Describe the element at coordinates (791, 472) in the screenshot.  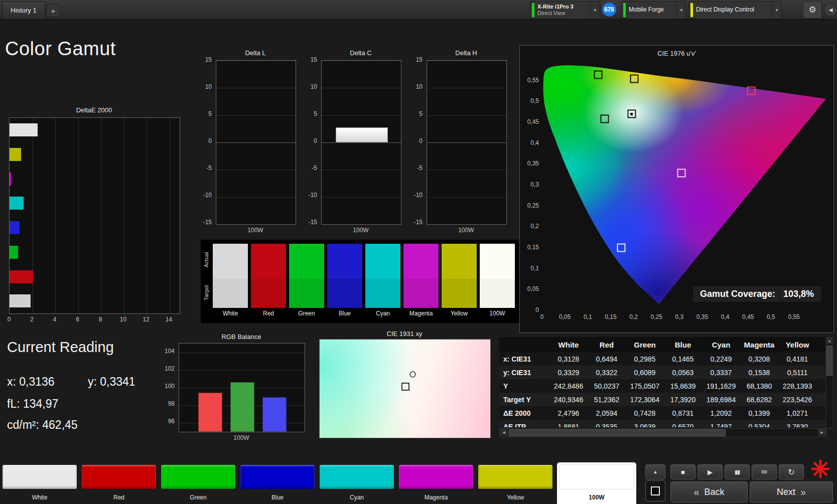
I see `refresh-button: ↻` at that location.